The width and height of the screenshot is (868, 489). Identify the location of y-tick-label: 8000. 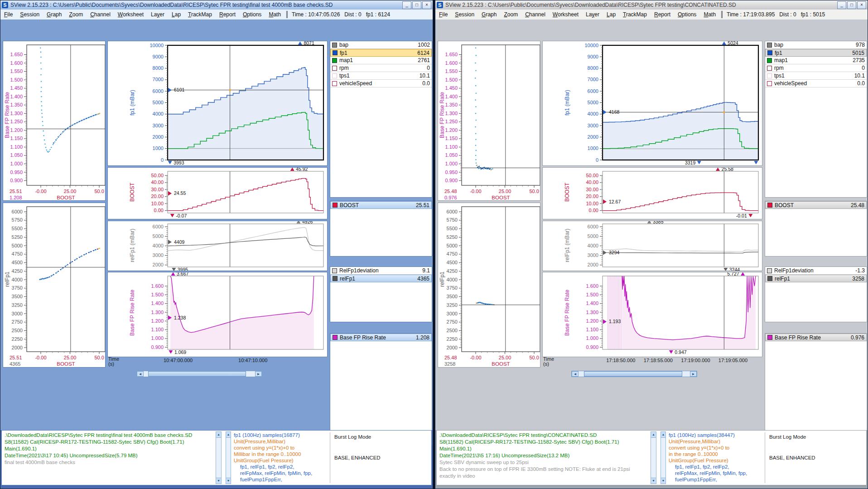
(158, 68).